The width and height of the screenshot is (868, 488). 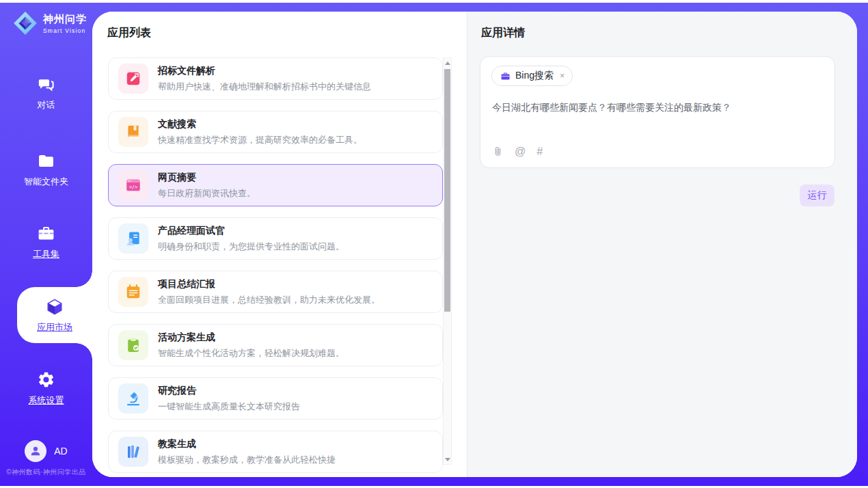 What do you see at coordinates (46, 85) in the screenshot?
I see `chat-icon` at bounding box center [46, 85].